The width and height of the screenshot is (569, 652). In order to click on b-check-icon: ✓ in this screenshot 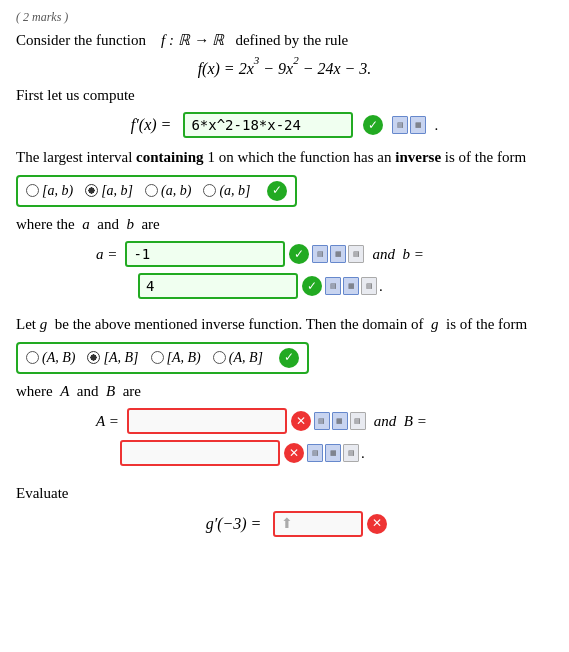, I will do `click(312, 286)`.